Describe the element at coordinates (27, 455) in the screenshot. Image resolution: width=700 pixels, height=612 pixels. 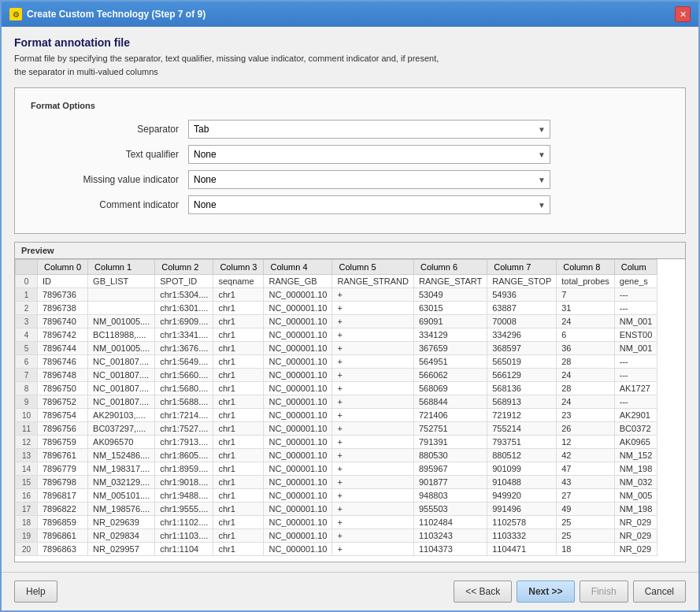
I see `row-num-cell: 13` at that location.